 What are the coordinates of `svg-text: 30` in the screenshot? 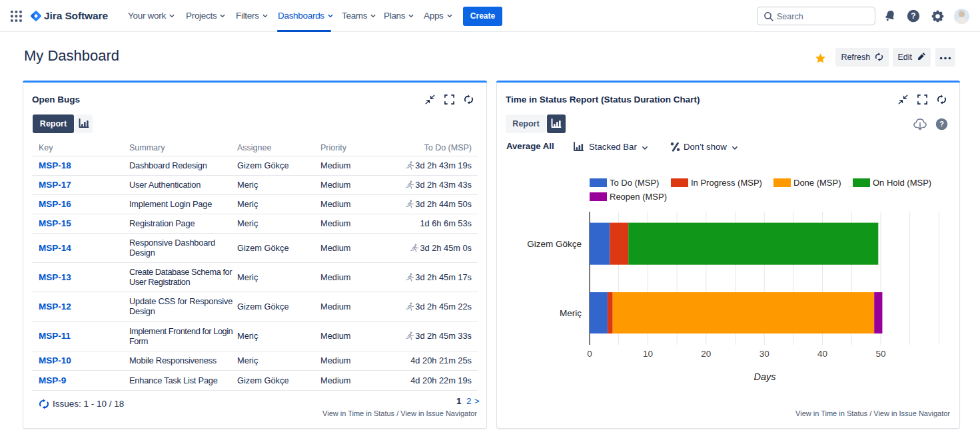 It's located at (765, 354).